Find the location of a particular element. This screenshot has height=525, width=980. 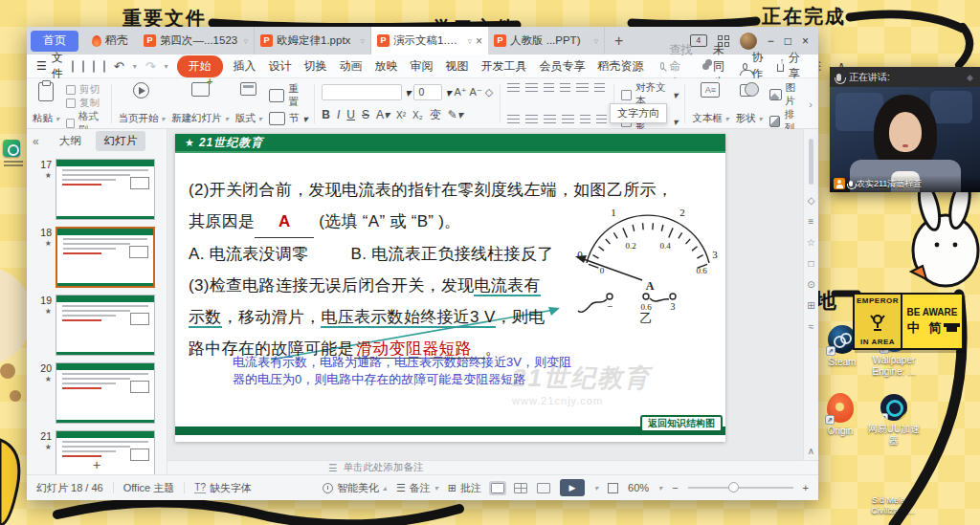

smart-beautify-button: 智能美化▴ is located at coordinates (354, 488).